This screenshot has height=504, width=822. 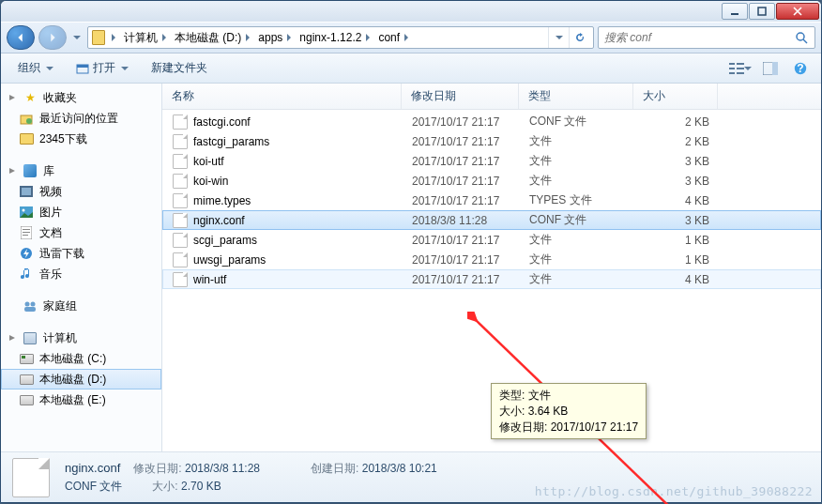 I want to click on search-input, so click(x=699, y=38).